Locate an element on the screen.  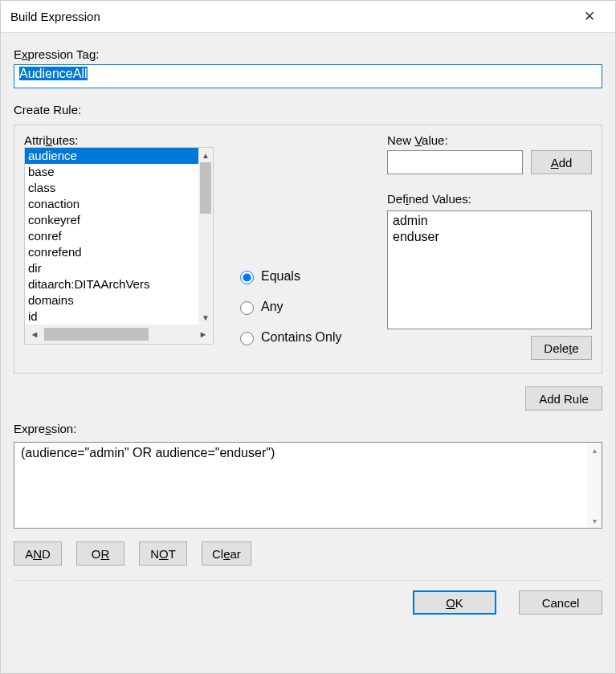
attribute-item: domains is located at coordinates (119, 300).